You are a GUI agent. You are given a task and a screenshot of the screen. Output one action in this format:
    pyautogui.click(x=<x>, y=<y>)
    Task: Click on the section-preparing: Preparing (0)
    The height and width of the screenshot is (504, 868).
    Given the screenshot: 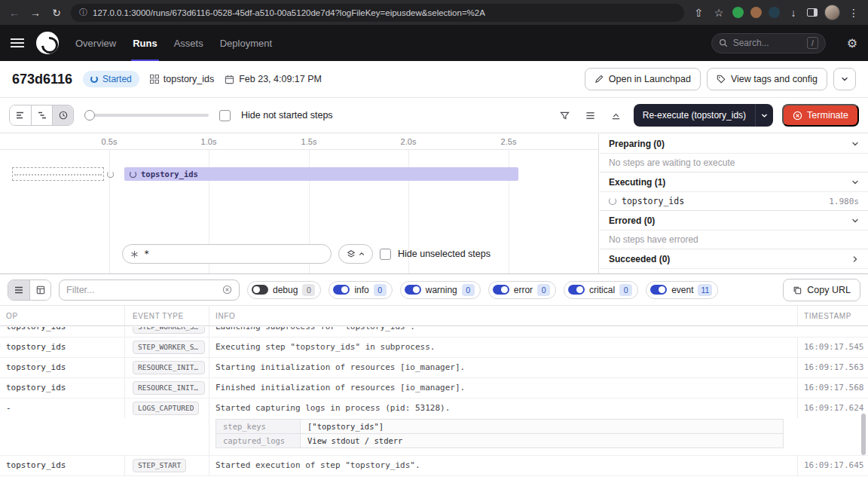 What is the action you would take?
    pyautogui.click(x=734, y=144)
    